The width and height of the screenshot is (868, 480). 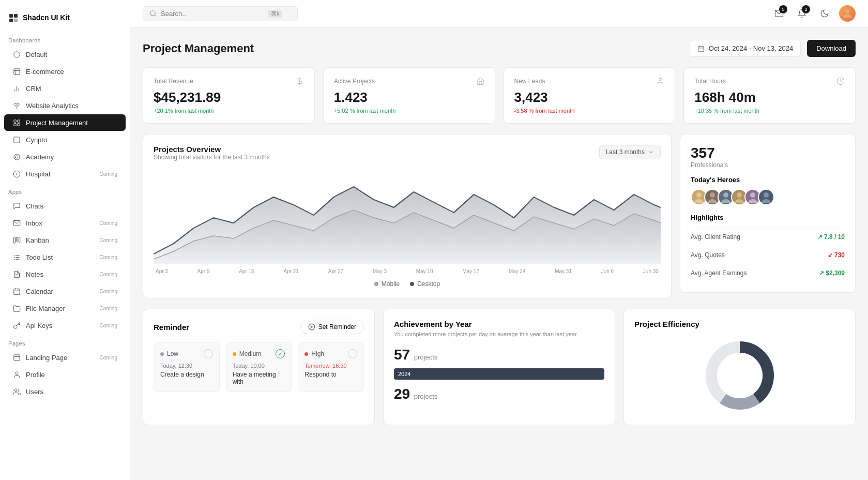 I want to click on sidebar-item-label-inbox: Inbox, so click(x=34, y=223).